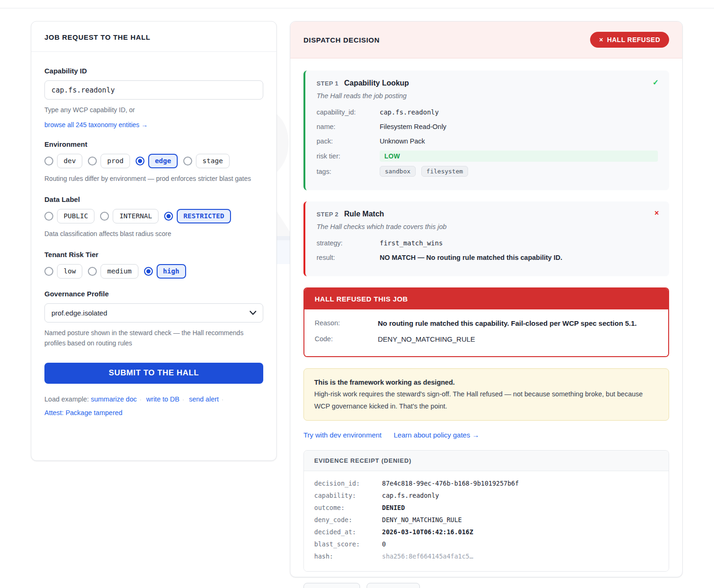 This screenshot has width=714, height=588. What do you see at coordinates (154, 216) in the screenshot?
I see `data-label-radio-group: PUBLIC INTERNAL RESTRICTED` at bounding box center [154, 216].